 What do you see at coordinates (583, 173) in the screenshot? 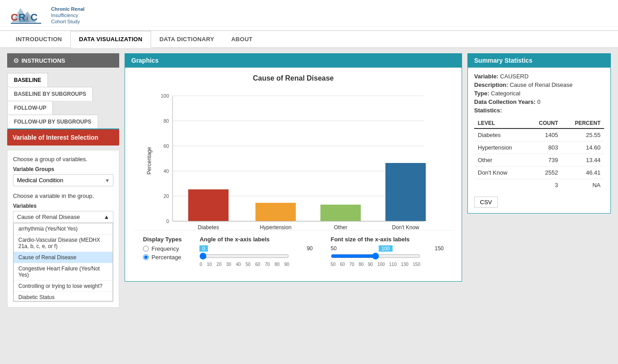
I see `row-dontknow-percent: 46.41` at bounding box center [583, 173].